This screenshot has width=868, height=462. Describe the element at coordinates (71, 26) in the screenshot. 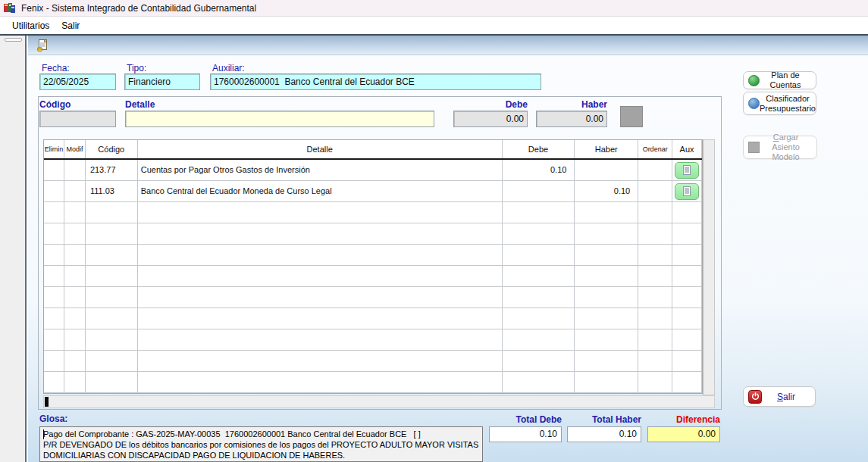

I see `menu-salir: Salir` at that location.